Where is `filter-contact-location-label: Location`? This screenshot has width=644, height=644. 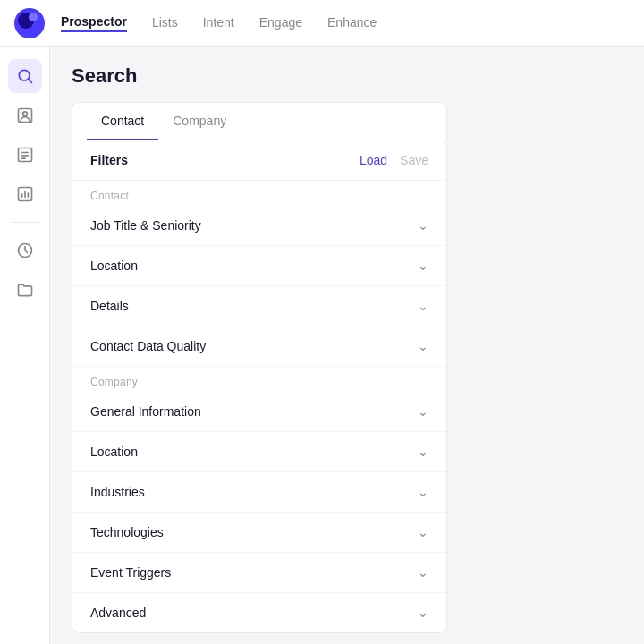 filter-contact-location-label: Location is located at coordinates (114, 266).